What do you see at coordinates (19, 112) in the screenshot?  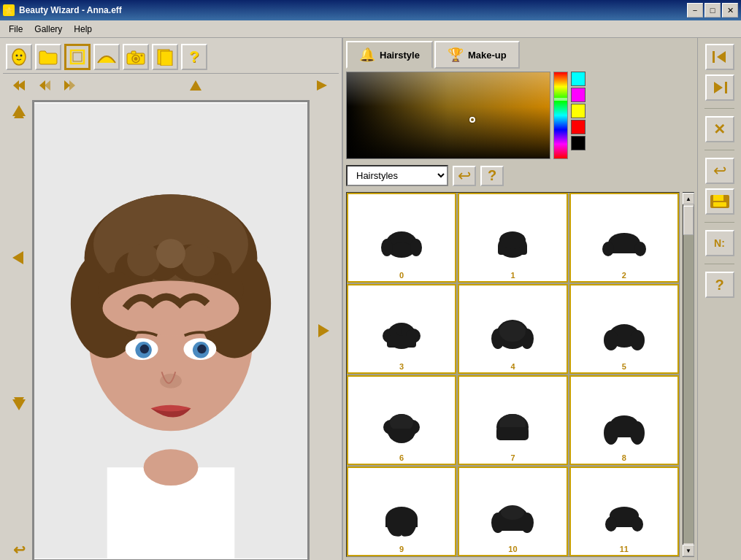 I see `photo-up-button` at bounding box center [19, 112].